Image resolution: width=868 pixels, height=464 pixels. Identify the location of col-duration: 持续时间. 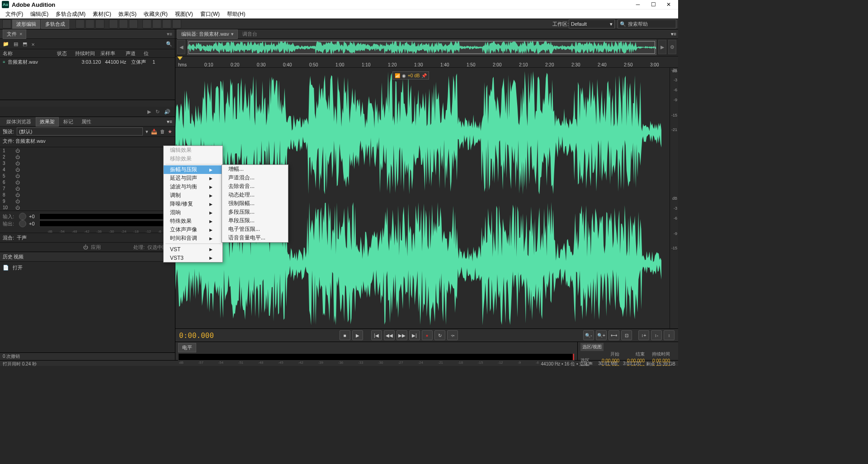
(88, 53).